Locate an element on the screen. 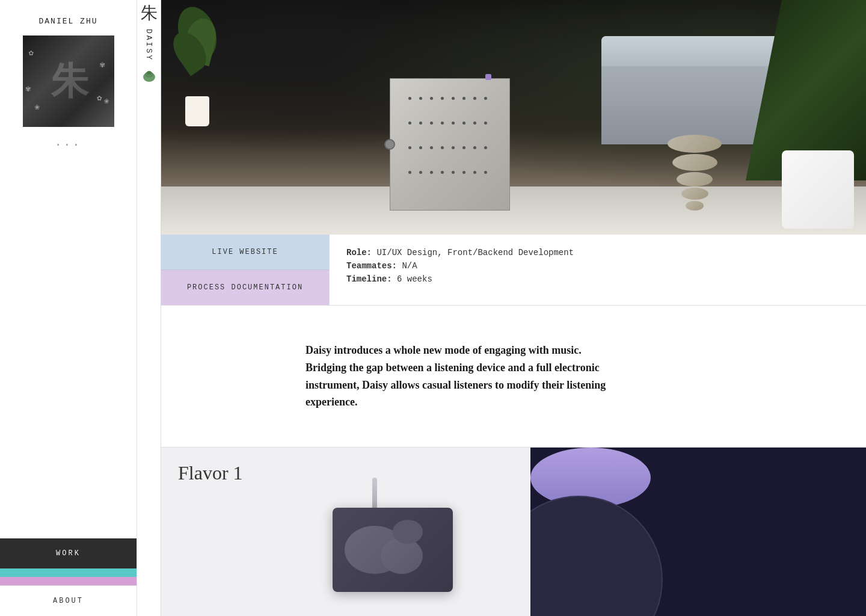  cyan-color-bar is located at coordinates (69, 573).